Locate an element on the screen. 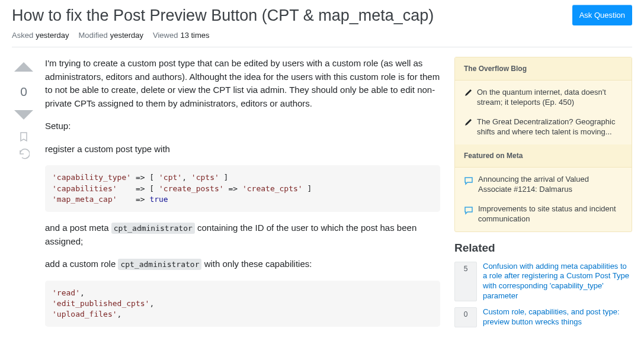  modified-value: yesterday is located at coordinates (127, 36).